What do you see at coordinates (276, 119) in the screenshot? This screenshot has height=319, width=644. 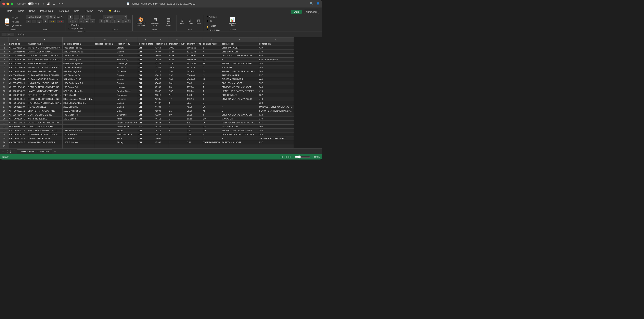 I see `cell: 330` at bounding box center [276, 119].